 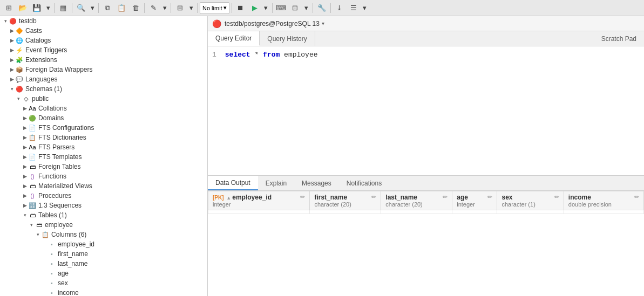 I want to click on sidebar-item-fts-dict: ▶📋FTS Dictionaries, so click(x=104, y=137).